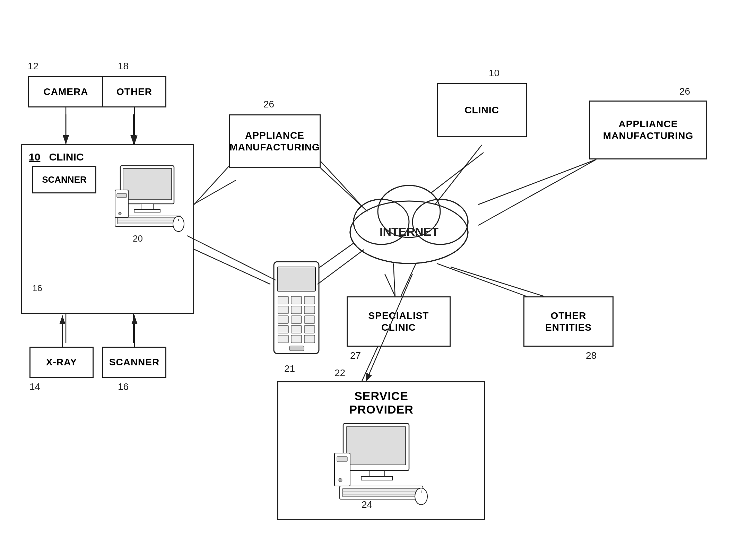 This screenshot has height=547, width=756. What do you see at coordinates (367, 505) in the screenshot?
I see `computer-server-ref: 24` at bounding box center [367, 505].